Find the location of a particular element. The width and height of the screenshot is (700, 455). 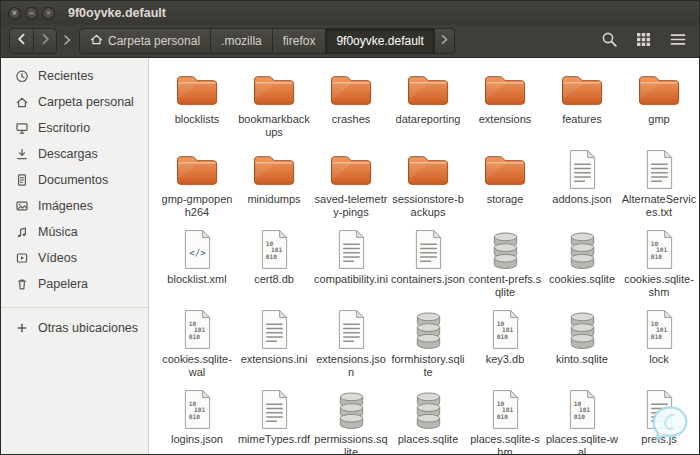

file-item-blocklist-xml: </> blocklist.xml is located at coordinates (197, 263).